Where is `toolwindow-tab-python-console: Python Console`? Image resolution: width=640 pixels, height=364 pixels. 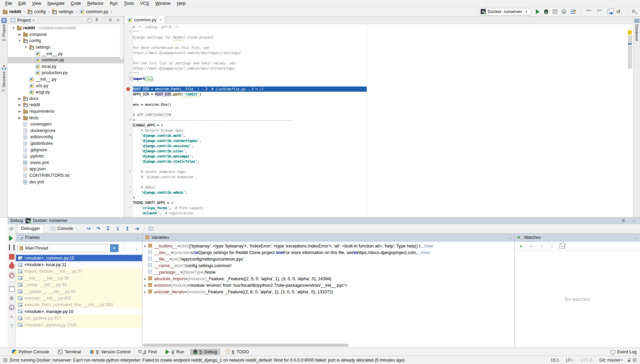
toolwindow-tab-python-console: Python Console is located at coordinates (30, 352).